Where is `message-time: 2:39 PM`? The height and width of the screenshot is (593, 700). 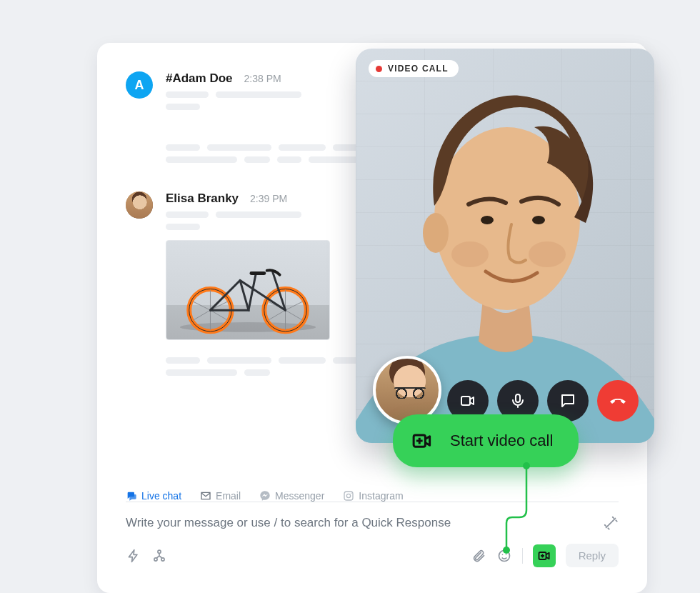 message-time: 2:39 PM is located at coordinates (269, 199).